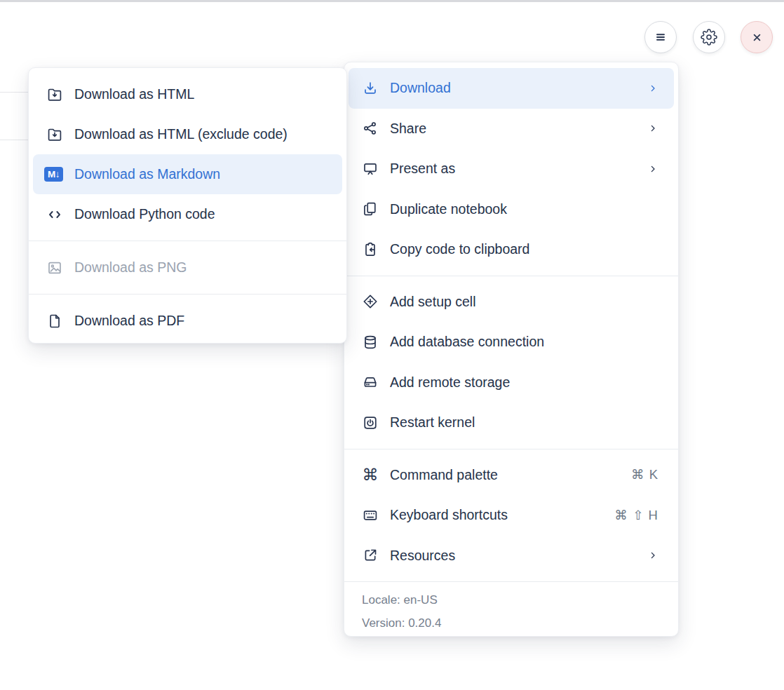  I want to click on menu-item-label: Download as PDF, so click(201, 321).